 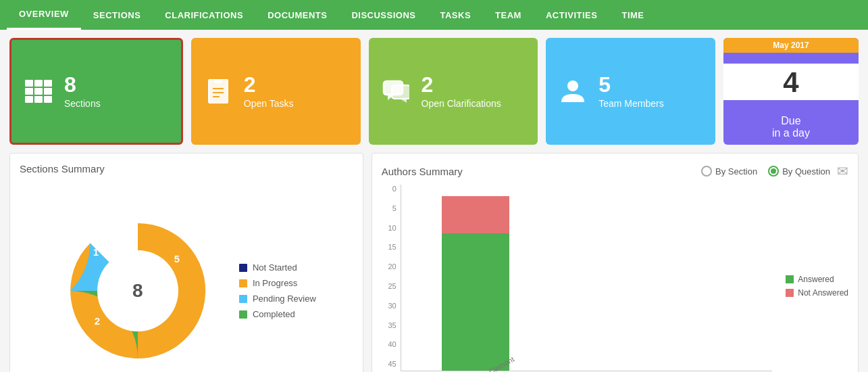 What do you see at coordinates (384, 15) in the screenshot?
I see `nav-item-discussions: DISCUSSIONS` at bounding box center [384, 15].